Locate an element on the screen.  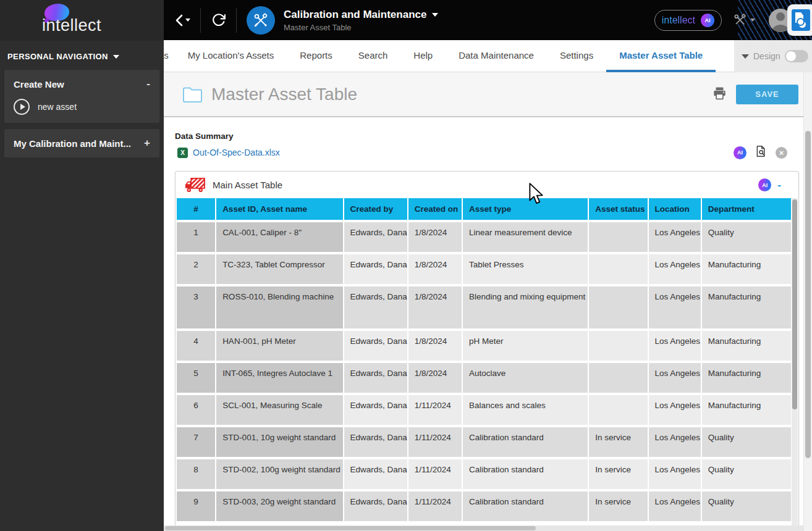
section-title: Create New is located at coordinates (39, 84).